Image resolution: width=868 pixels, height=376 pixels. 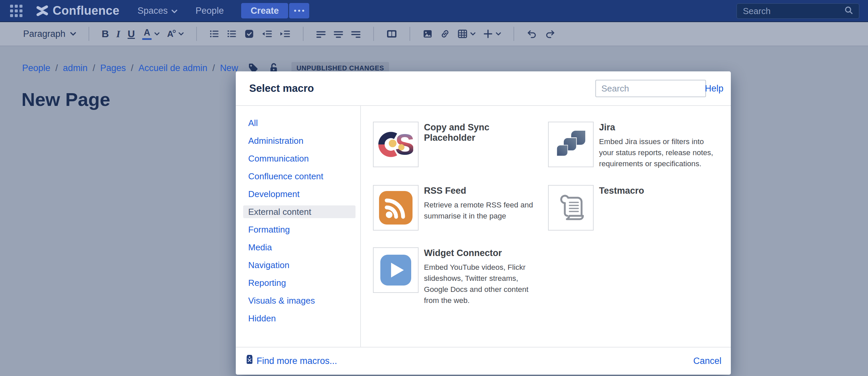 What do you see at coordinates (299, 230) in the screenshot?
I see `category-formatting: Formatting` at bounding box center [299, 230].